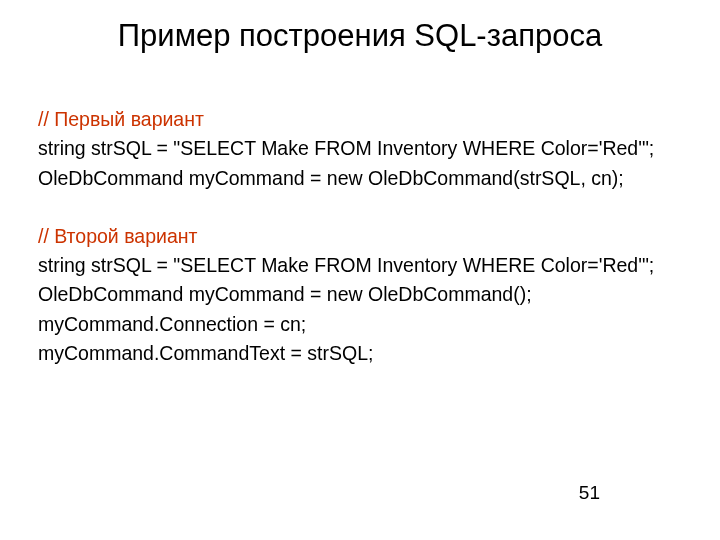 This screenshot has width=720, height=540. I want to click on comment-variant-1: // Первый вариант, so click(360, 120).